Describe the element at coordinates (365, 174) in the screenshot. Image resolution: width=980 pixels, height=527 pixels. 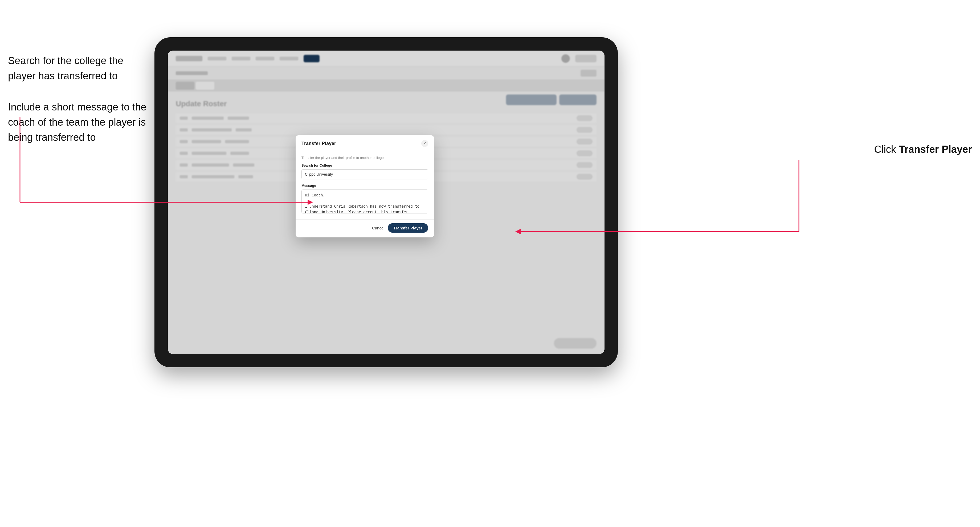
I see `search-college-input` at that location.